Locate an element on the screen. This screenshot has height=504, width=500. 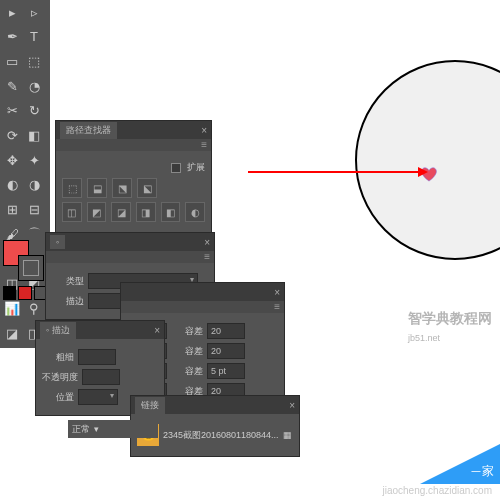
tool-11: ◧ is located at coordinates (34, 136).